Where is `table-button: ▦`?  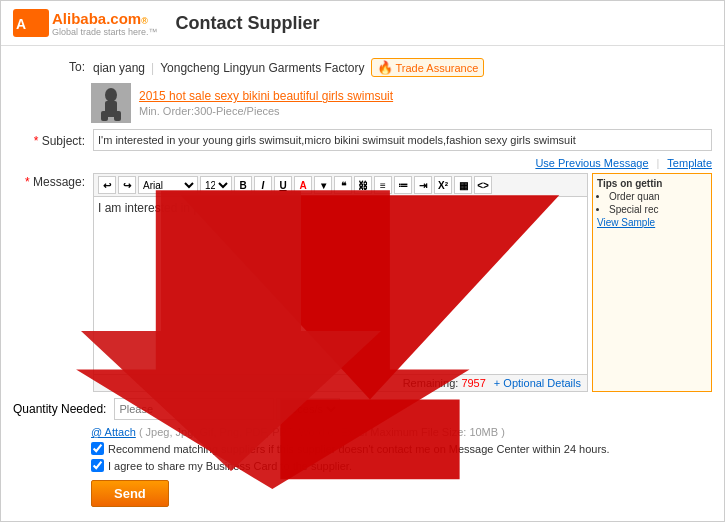
table-button: ▦ is located at coordinates (463, 185).